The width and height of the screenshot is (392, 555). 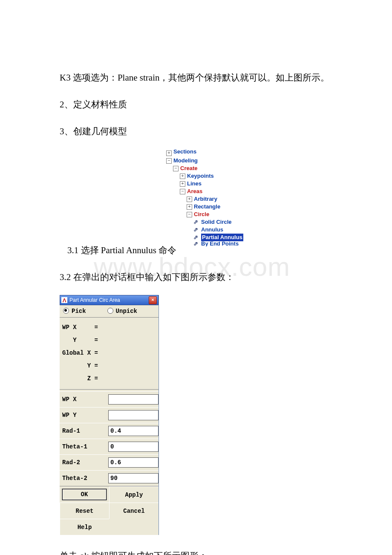 What do you see at coordinates (109, 415) in the screenshot?
I see `field-wp-y: WP Y` at bounding box center [109, 415].